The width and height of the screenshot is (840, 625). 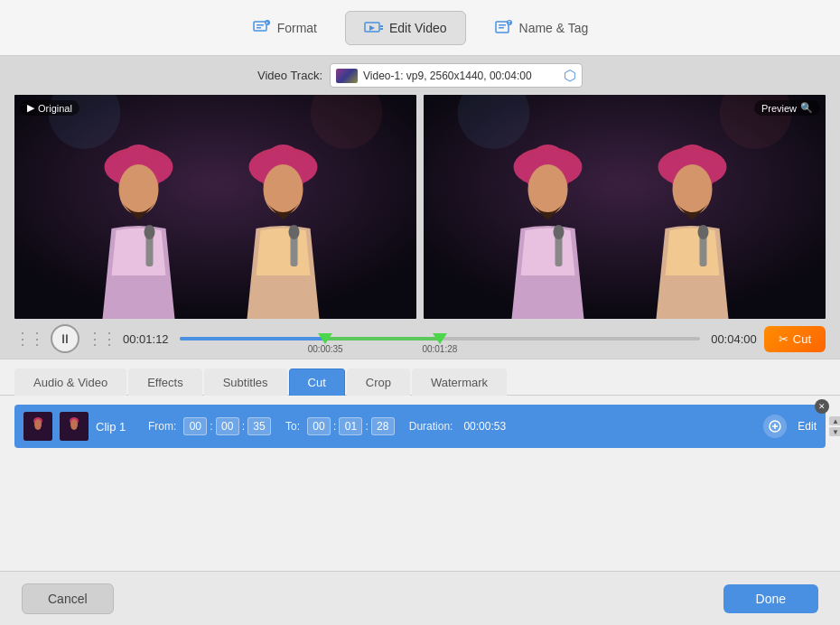 I want to click on video-track-dropdown-icon: ⬡, so click(x=570, y=76).